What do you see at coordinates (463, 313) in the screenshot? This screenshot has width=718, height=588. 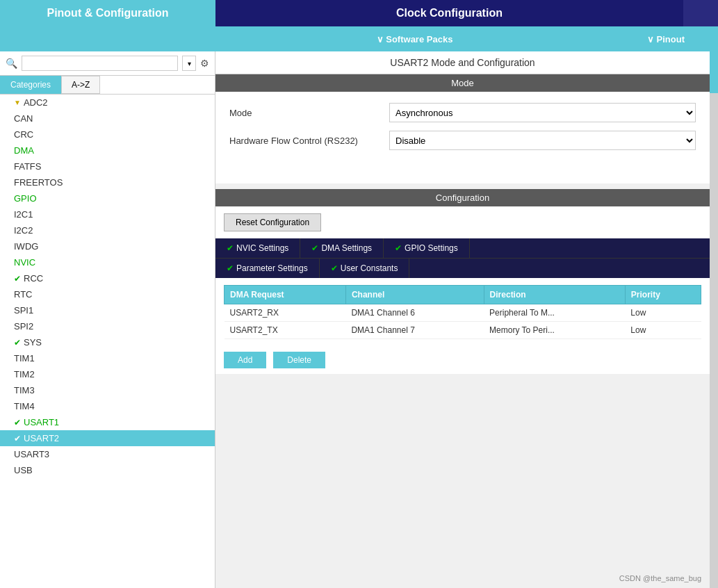 I see `table-row: USART2_RXDMA1 Channel 6Peripheral To M..…` at bounding box center [463, 313].